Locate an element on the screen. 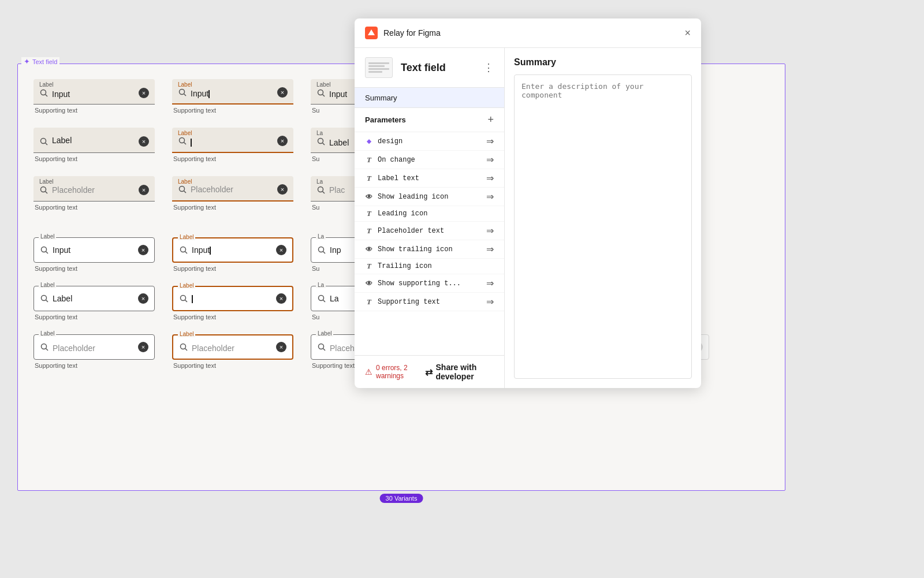  clear-icon-2: × is located at coordinates (282, 92).